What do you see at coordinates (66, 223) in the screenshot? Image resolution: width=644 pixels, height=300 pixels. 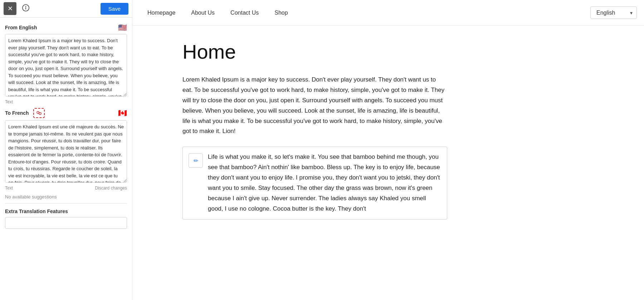 I see `extra-input` at bounding box center [66, 223].